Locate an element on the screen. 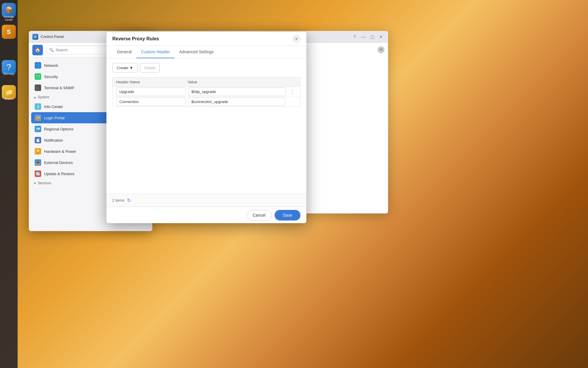 The height and width of the screenshot is (368, 588). bg-window-help-btn: ? is located at coordinates (355, 37).